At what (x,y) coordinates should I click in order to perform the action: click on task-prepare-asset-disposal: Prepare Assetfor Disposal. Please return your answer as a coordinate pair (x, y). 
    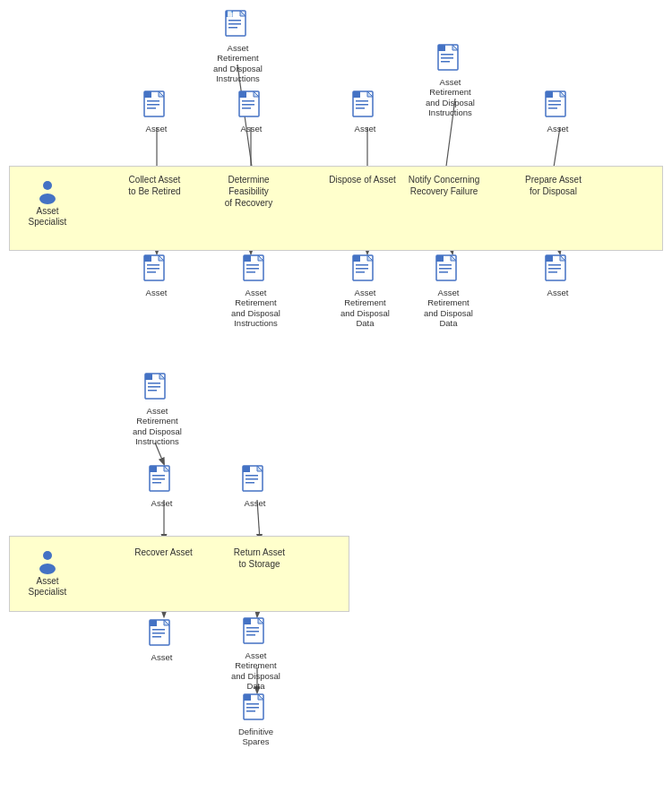
    Looking at the image, I should click on (554, 185).